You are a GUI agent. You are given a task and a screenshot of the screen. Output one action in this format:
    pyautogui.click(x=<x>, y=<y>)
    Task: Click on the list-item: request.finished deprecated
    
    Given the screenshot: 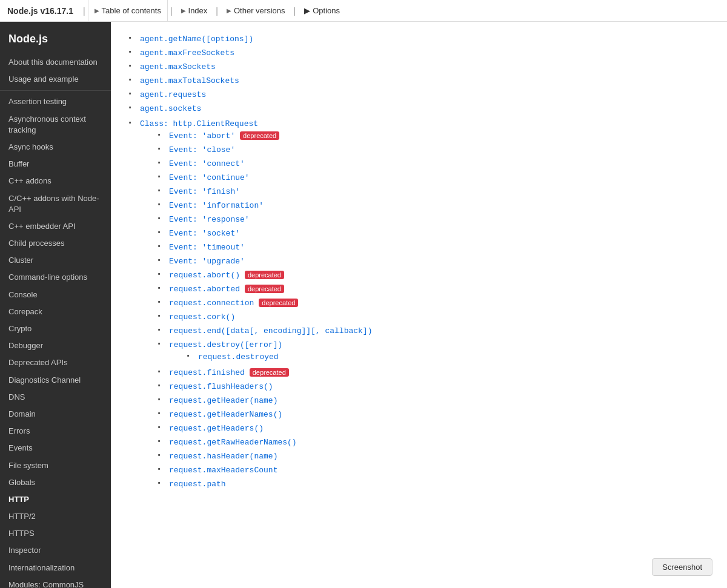 What is the action you would take?
    pyautogui.click(x=434, y=372)
    